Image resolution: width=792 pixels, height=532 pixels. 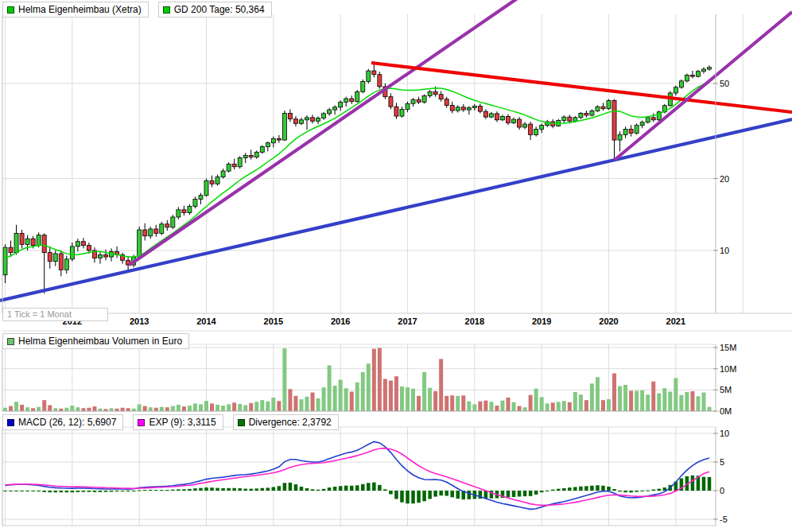 What do you see at coordinates (722, 462) in the screenshot?
I see `svg-text: 5` at bounding box center [722, 462].